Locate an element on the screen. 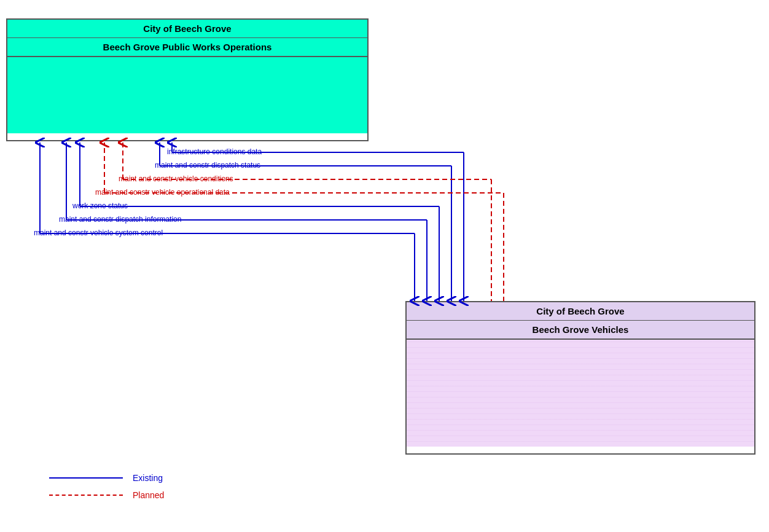 The height and width of the screenshot is (532, 769). label-infrastructure-conditions: infrastructure conditions data is located at coordinates (214, 152).